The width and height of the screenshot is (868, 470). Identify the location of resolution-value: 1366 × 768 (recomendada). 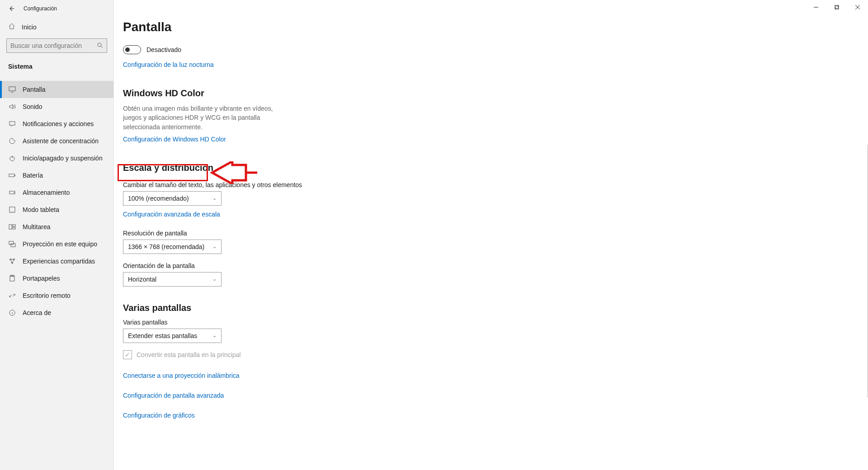
(166, 247).